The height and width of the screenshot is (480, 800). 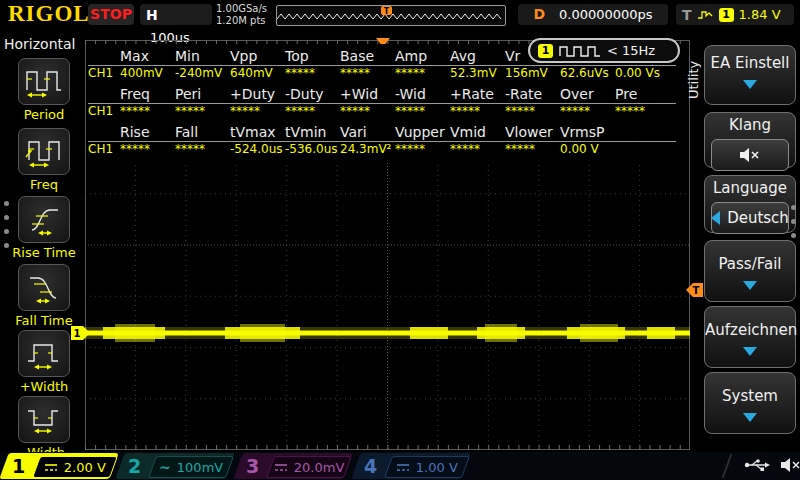 I want to click on run-state-badge: STOP, so click(x=111, y=14).